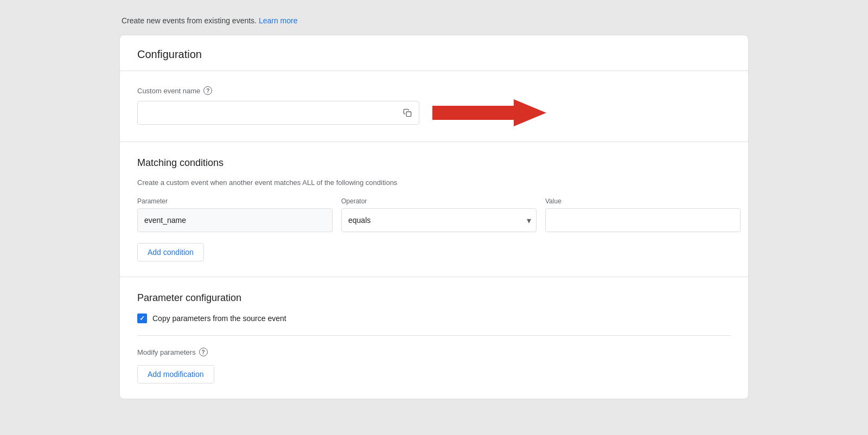 The image size is (868, 435). Describe the element at coordinates (208, 91) in the screenshot. I see `custom-event-name-help-icon: ?` at that location.